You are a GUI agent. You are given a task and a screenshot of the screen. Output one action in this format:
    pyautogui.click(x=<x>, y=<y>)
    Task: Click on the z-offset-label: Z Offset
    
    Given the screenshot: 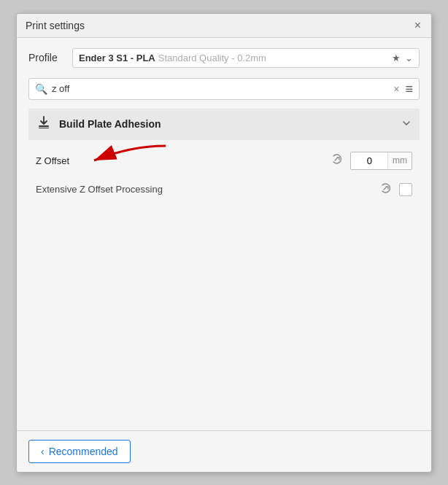 What is the action you would take?
    pyautogui.click(x=182, y=160)
    